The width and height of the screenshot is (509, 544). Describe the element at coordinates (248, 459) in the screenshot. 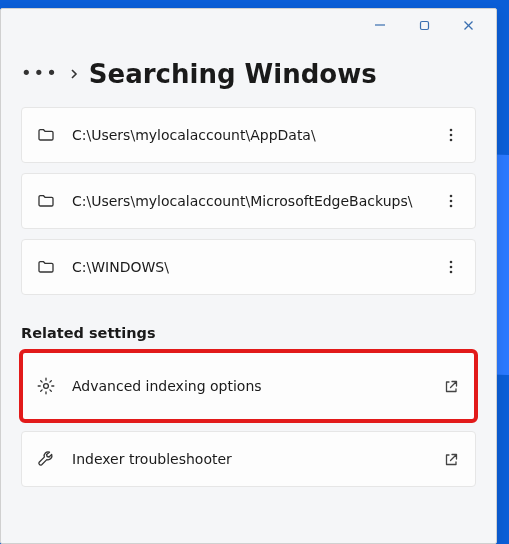

I see `related-item-label: Indexer troubleshooter` at that location.